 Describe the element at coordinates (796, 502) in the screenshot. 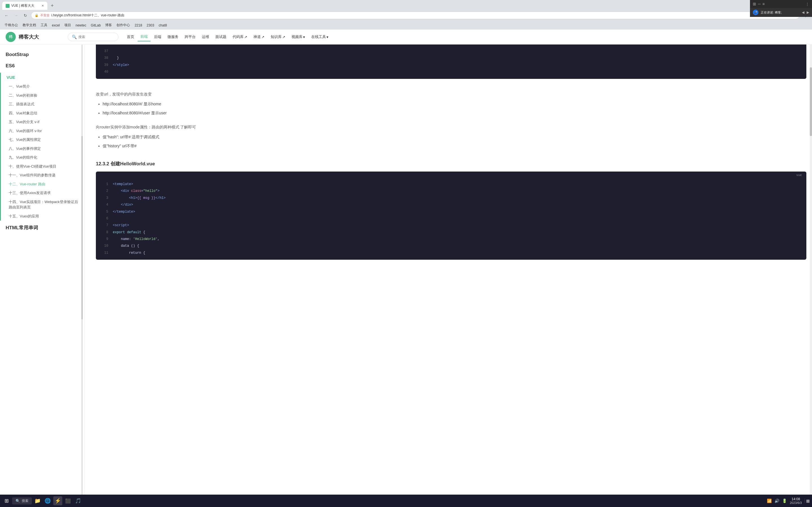

I see `taskbar-date: 2023/6/3` at that location.